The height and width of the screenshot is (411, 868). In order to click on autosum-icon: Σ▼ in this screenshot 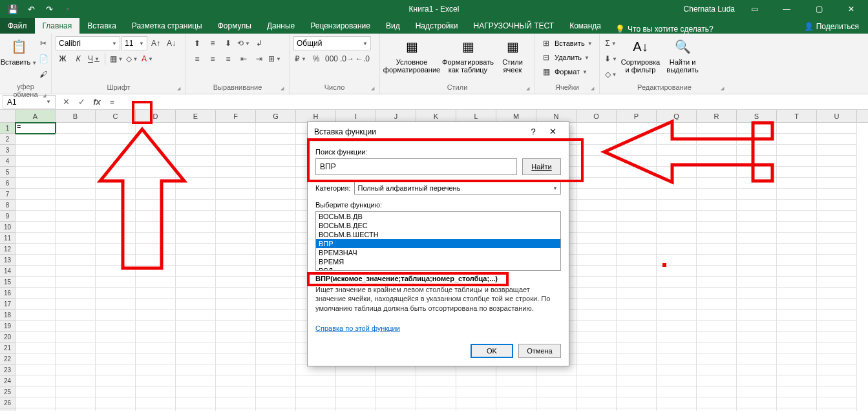, I will do `click(611, 43)`.